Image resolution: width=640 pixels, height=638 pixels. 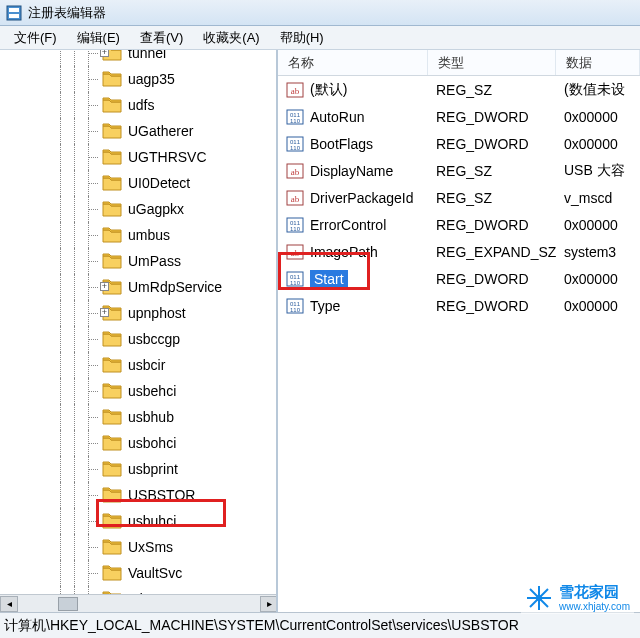 I want to click on menu-view: 查看(V), so click(x=162, y=38).